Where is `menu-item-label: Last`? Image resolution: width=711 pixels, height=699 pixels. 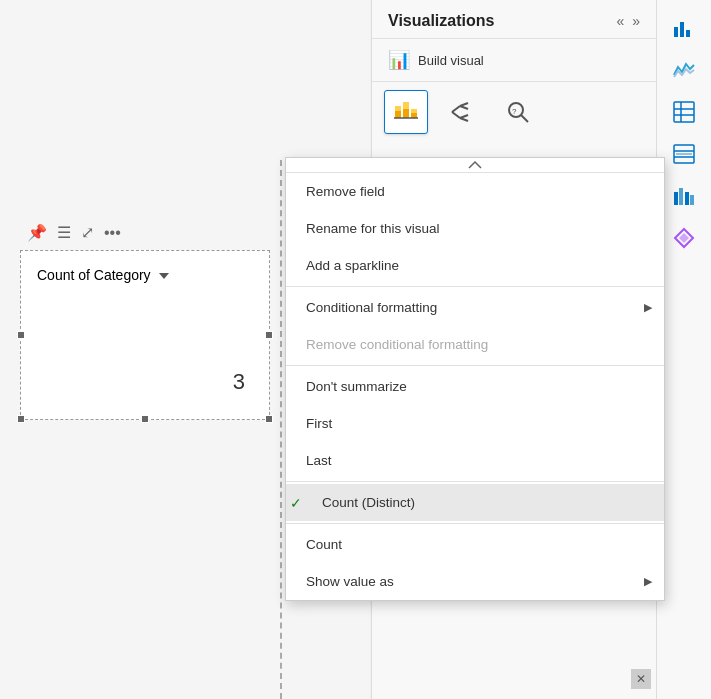
menu-item-label: Last is located at coordinates (319, 460).